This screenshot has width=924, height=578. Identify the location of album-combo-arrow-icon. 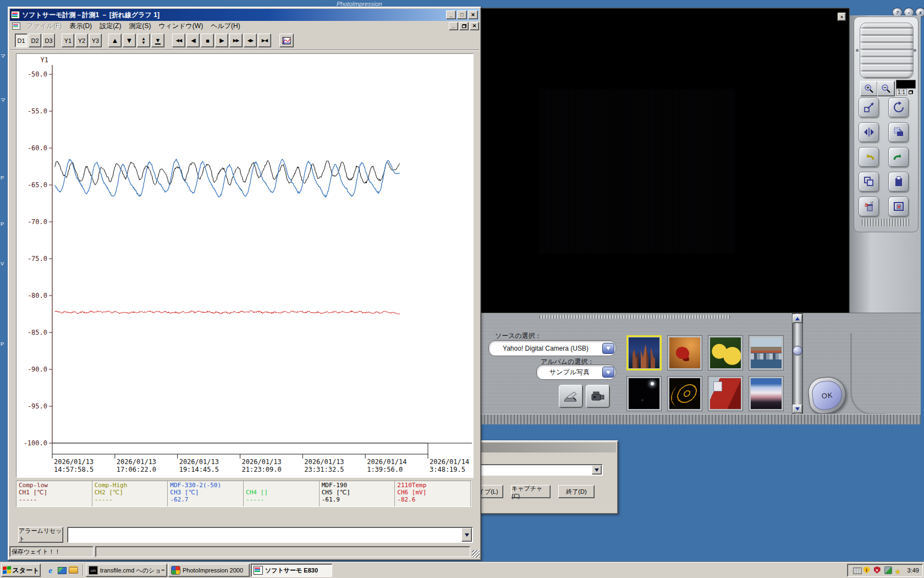
(608, 372).